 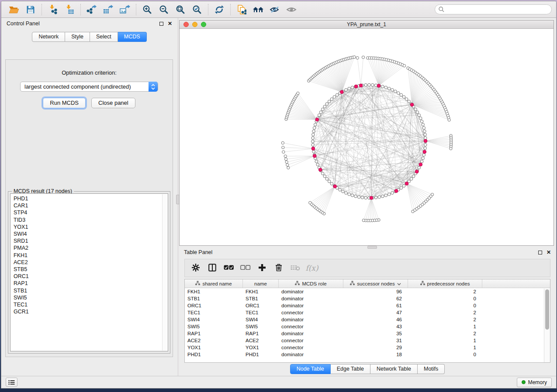 What do you see at coordinates (91, 199) in the screenshot?
I see `mcds-result-item: PHD1` at bounding box center [91, 199].